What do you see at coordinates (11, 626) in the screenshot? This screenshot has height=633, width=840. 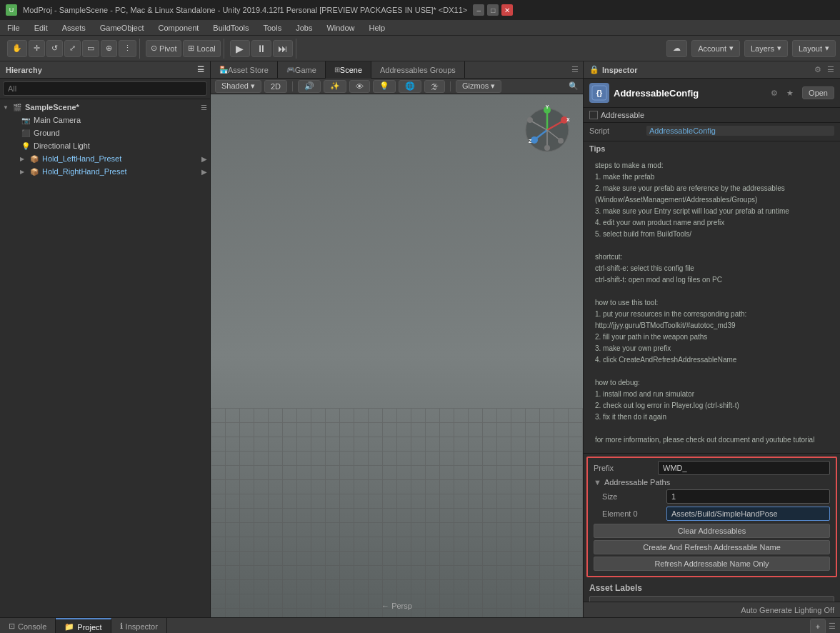 I see `console-icon: ⊡` at bounding box center [11, 626].